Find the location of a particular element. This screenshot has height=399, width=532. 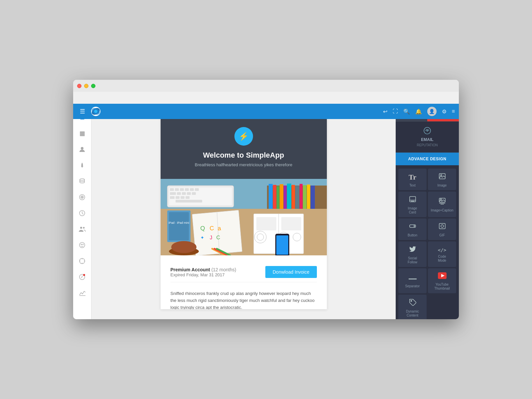

close-window-button is located at coordinates (79, 86).